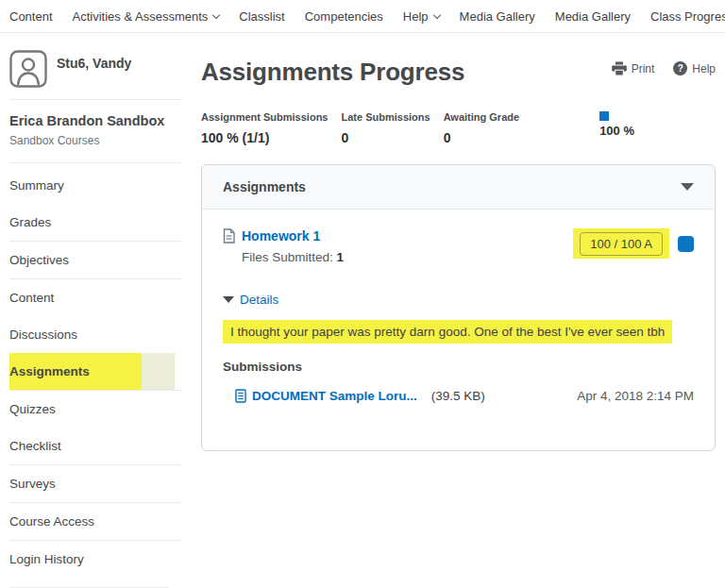  I want to click on print-label: Print, so click(644, 69).